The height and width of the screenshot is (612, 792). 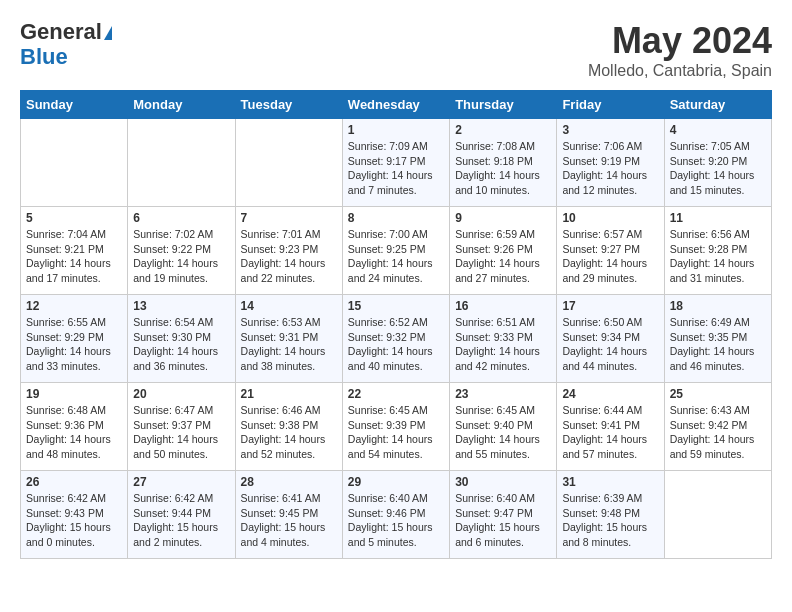 I want to click on cell-content: 3Sunrise: 7:06 AMSunset: 9:19 PMDaylight…, so click(x=610, y=160).